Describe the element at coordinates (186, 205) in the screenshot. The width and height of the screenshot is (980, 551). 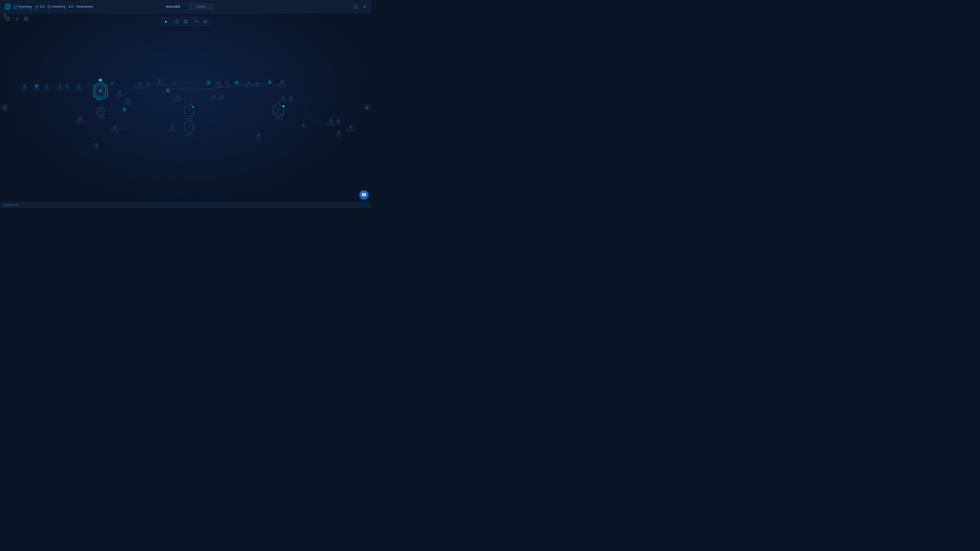
I see `status-bar: COMMAND` at that location.